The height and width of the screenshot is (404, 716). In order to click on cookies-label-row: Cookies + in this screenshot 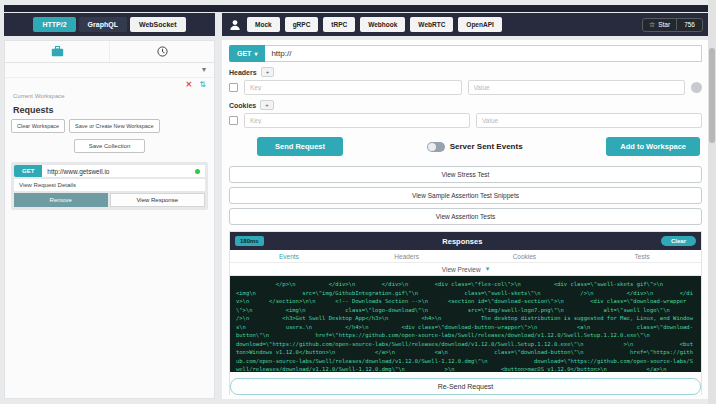, I will do `click(466, 105)`.